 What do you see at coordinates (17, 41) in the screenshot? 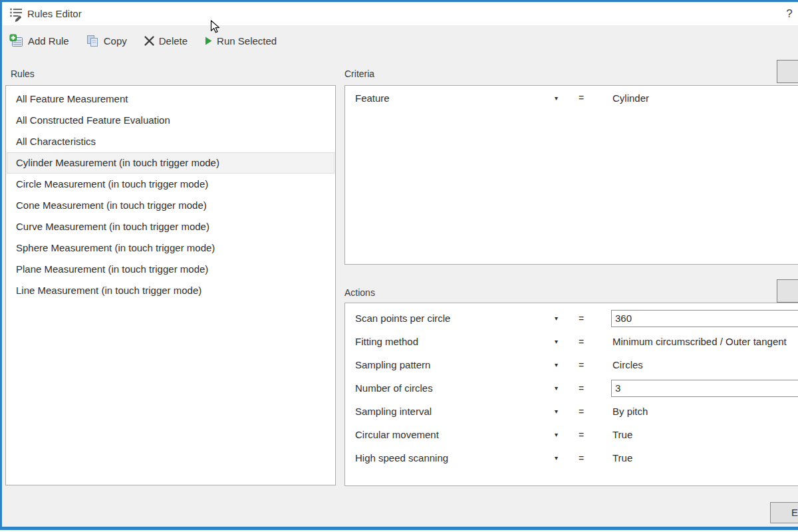
I see `add-rule-icon` at bounding box center [17, 41].